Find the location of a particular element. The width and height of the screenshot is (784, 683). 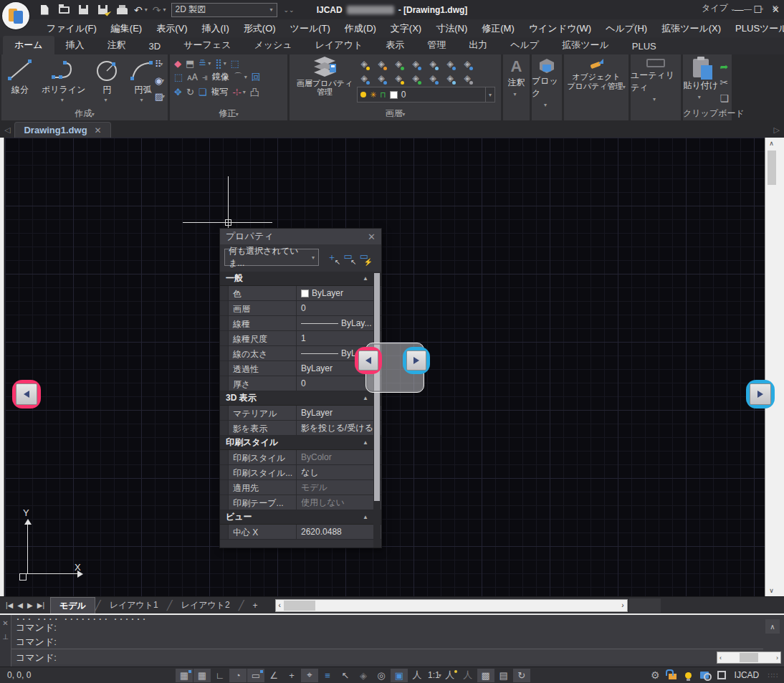

palette-section-2: 印刷スタイル▲ is located at coordinates (301, 443).